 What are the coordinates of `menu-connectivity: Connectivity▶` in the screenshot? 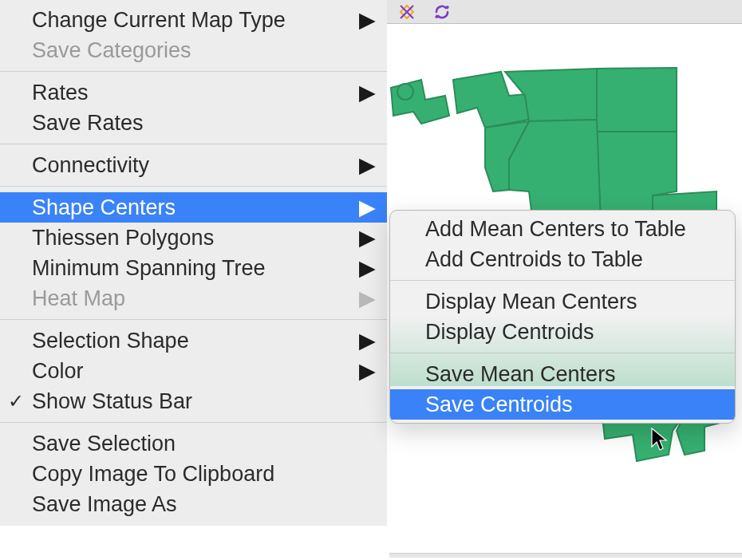 It's located at (193, 165).